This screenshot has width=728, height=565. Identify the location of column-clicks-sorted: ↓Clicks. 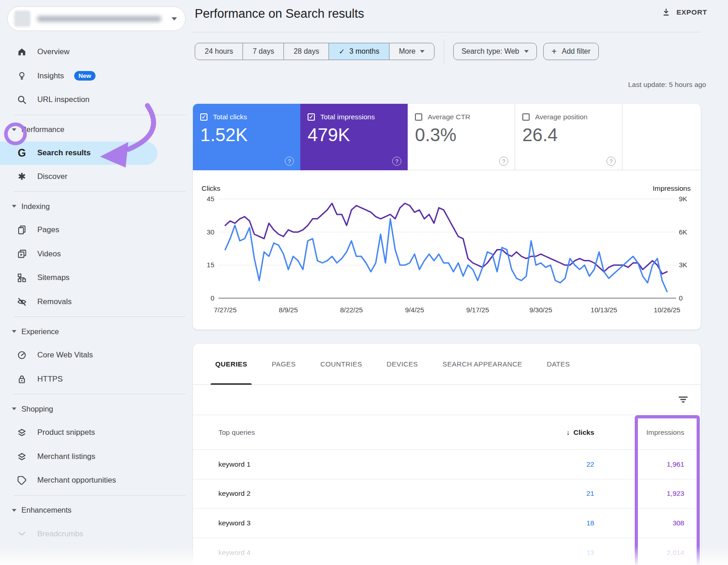
(557, 433).